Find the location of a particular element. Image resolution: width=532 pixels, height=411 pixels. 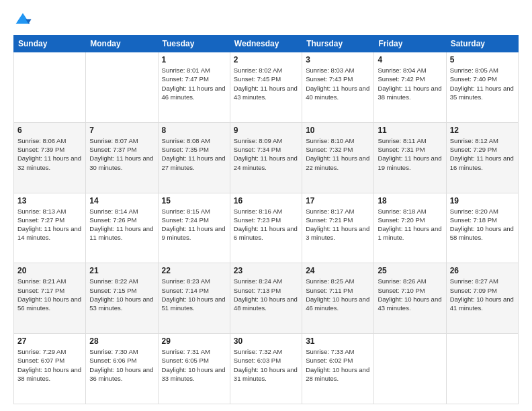

day-info: Sunrise: 8:13 AM Sunset: 7:27 PM Dayligh… is located at coordinates (50, 224).